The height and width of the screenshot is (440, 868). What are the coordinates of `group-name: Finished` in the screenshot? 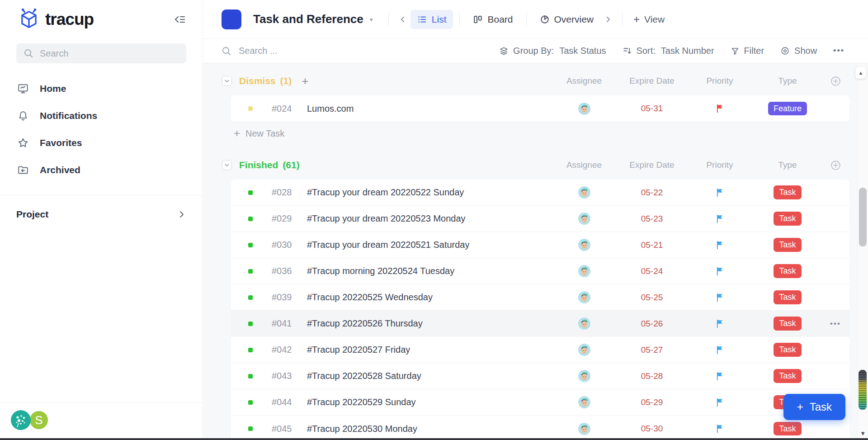 It's located at (259, 165).